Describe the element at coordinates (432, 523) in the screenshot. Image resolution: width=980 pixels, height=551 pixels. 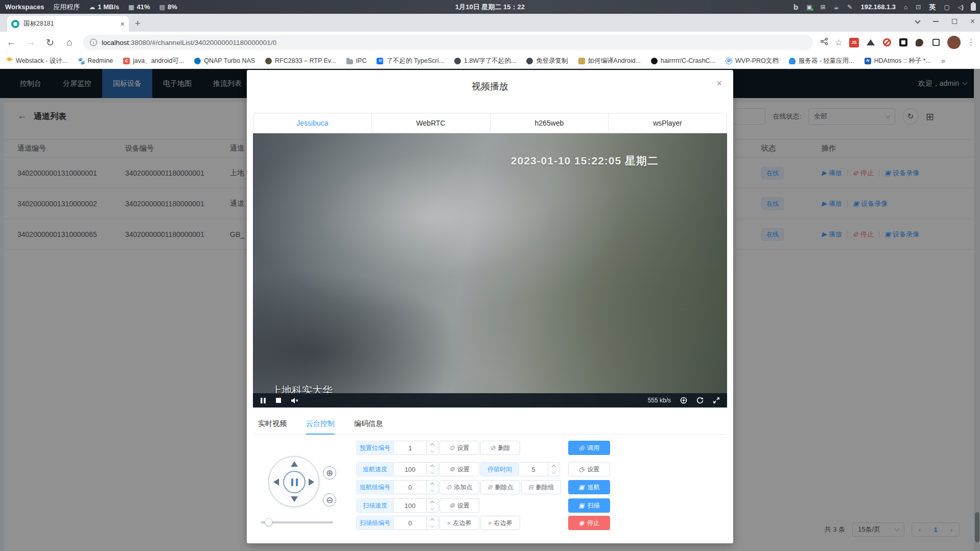
I see `scan-group-stepper` at that location.